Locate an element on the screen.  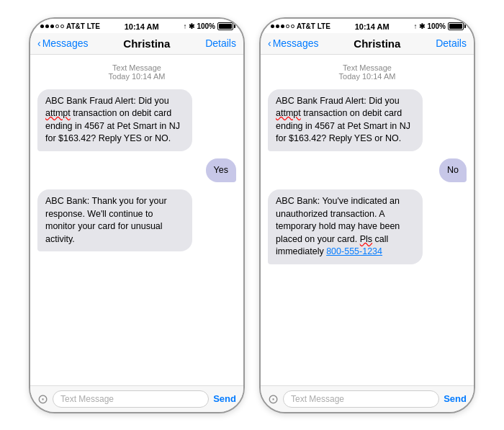
dot2 is located at coordinates (48, 26).